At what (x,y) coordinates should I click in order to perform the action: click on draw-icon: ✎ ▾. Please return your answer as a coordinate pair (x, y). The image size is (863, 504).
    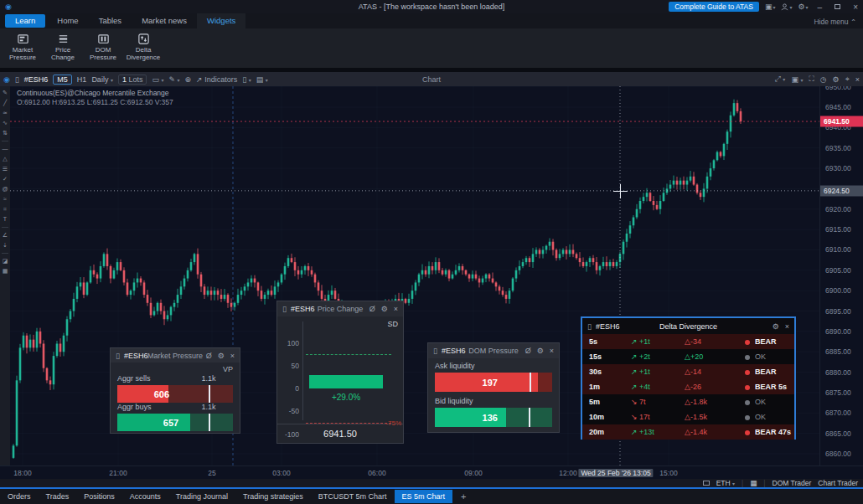
    Looking at the image, I should click on (174, 80).